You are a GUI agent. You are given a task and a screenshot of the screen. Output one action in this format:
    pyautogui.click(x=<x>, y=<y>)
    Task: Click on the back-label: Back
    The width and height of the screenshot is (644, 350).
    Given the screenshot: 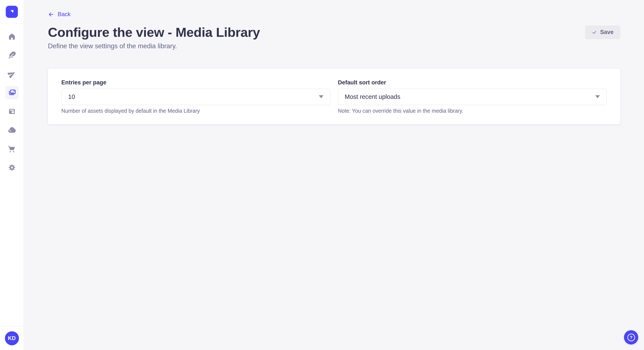 What is the action you would take?
    pyautogui.click(x=64, y=14)
    